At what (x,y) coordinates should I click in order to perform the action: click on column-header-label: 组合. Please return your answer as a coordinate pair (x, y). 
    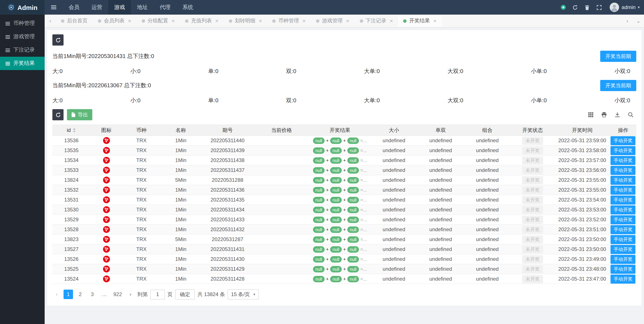
    Looking at the image, I should click on (488, 130).